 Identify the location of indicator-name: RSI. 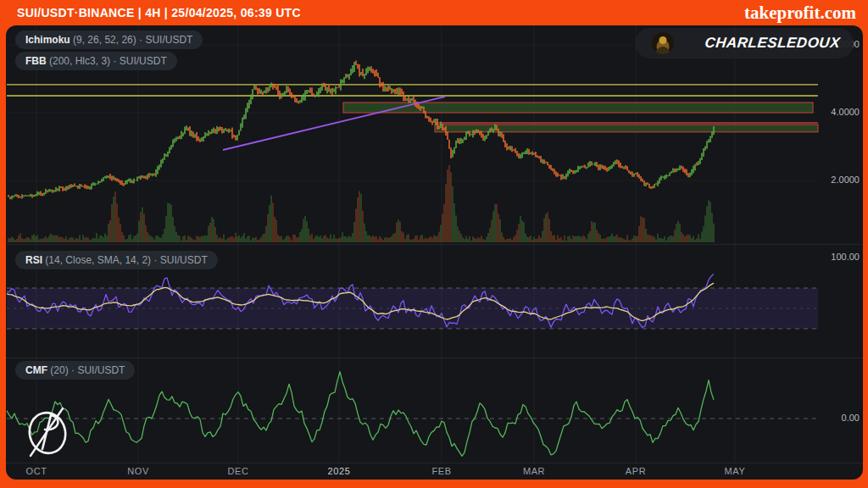
(34, 260).